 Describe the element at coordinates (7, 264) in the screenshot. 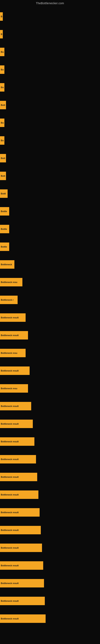

I see `bar-item: Bottleneck` at that location.